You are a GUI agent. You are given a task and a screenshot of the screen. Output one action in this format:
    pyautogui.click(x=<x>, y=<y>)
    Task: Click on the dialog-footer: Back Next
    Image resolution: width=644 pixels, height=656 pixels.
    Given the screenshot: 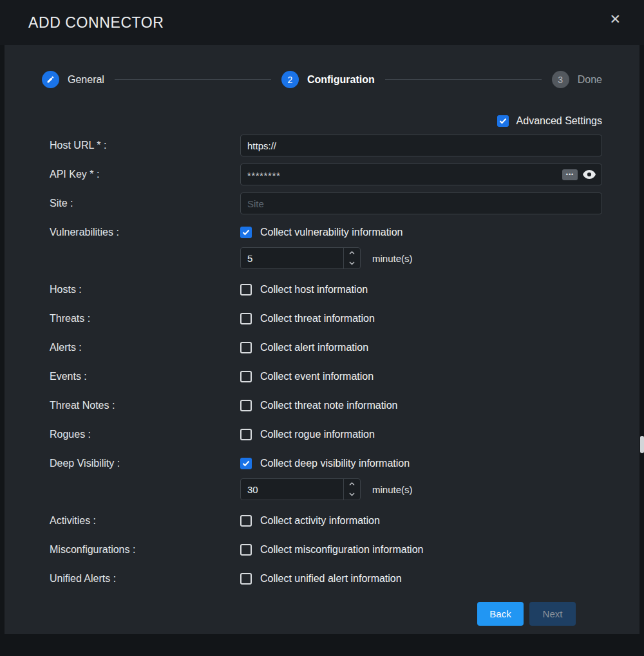 What is the action you would take?
    pyautogui.click(x=326, y=610)
    